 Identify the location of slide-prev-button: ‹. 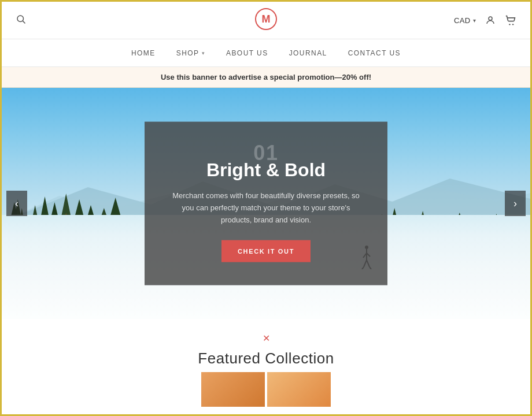
(17, 203).